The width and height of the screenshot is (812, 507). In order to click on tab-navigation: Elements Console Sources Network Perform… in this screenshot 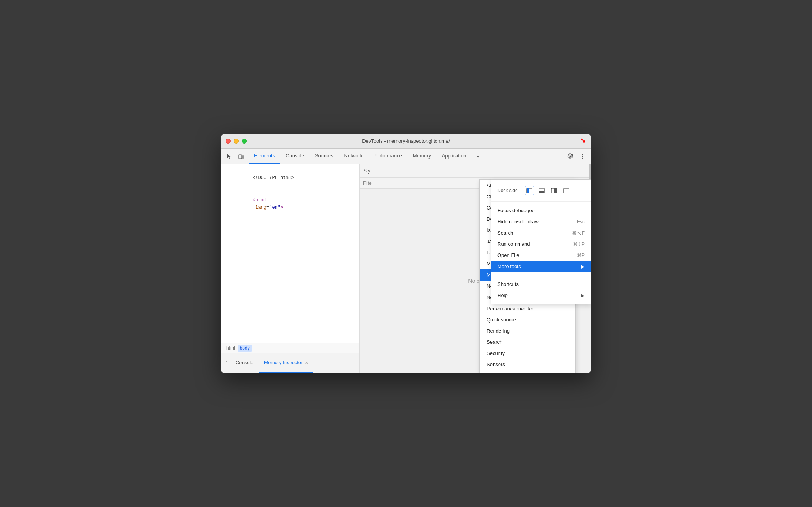, I will do `click(360, 156)`.